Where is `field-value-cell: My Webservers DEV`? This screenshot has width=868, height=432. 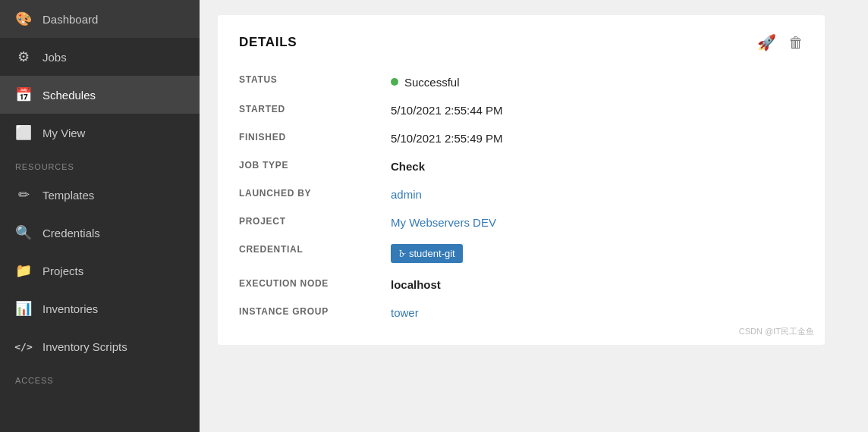
field-value-cell: My Webservers DEV is located at coordinates (597, 223).